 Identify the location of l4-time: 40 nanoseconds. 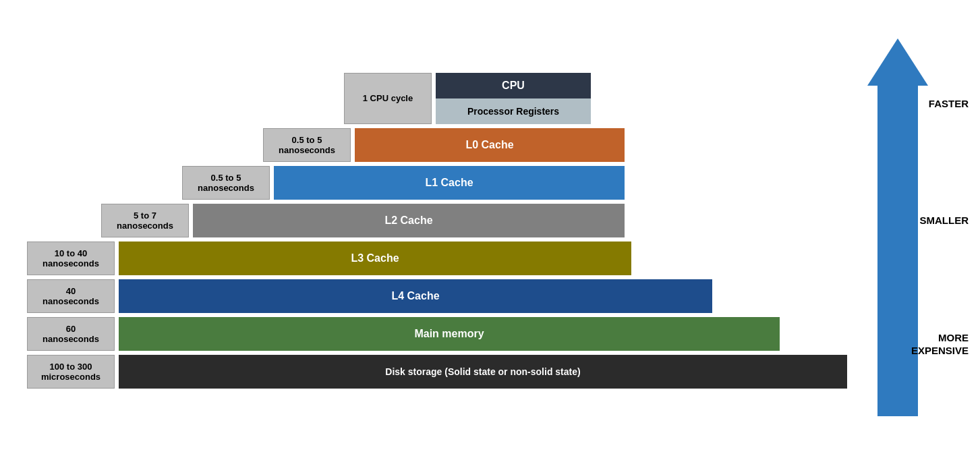
(71, 296).